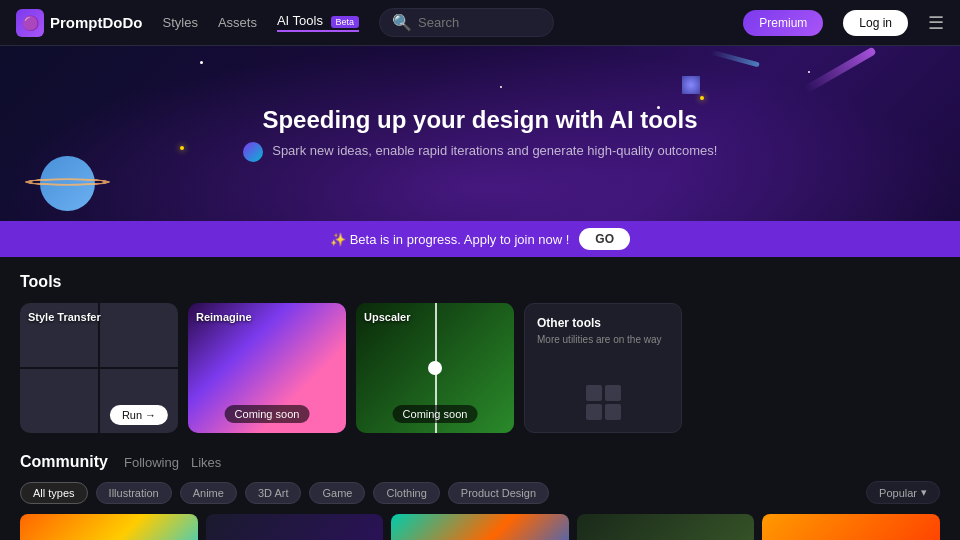  Describe the element at coordinates (903, 492) in the screenshot. I see `sort-popular: Popular ▾` at that location.